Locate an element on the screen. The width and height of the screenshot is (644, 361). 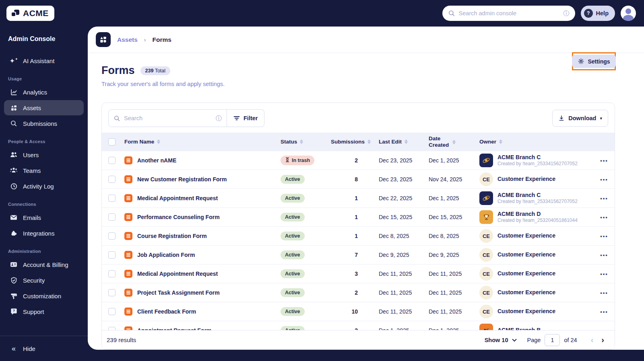
sidebar-item-customization: Customization is located at coordinates (44, 296).